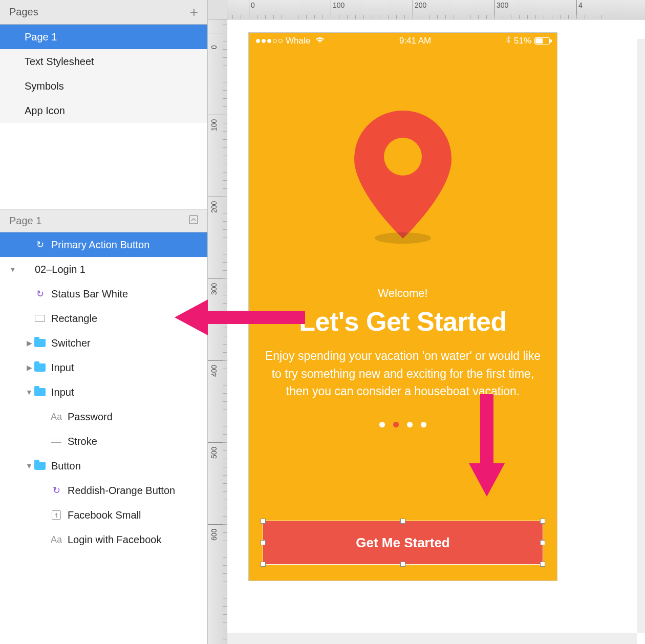 The image size is (645, 644). I want to click on annotation-arrow-left-icon, so click(241, 317).